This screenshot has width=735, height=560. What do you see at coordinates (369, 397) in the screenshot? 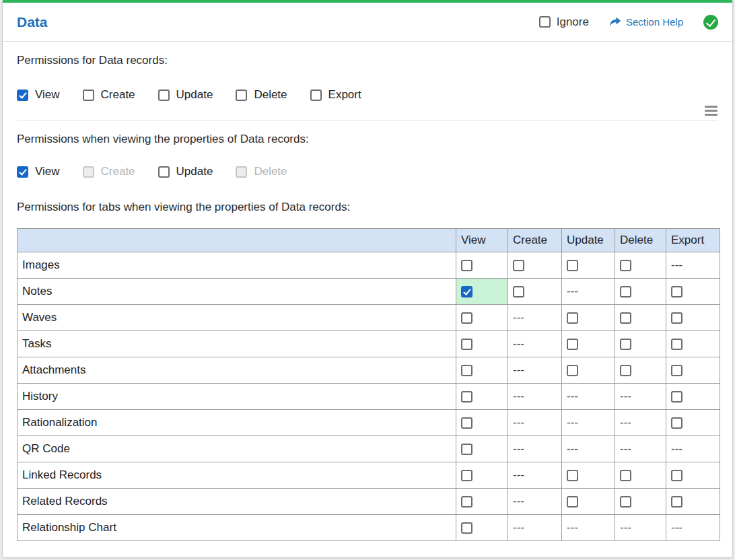
I see `table-row: History---------` at bounding box center [369, 397].